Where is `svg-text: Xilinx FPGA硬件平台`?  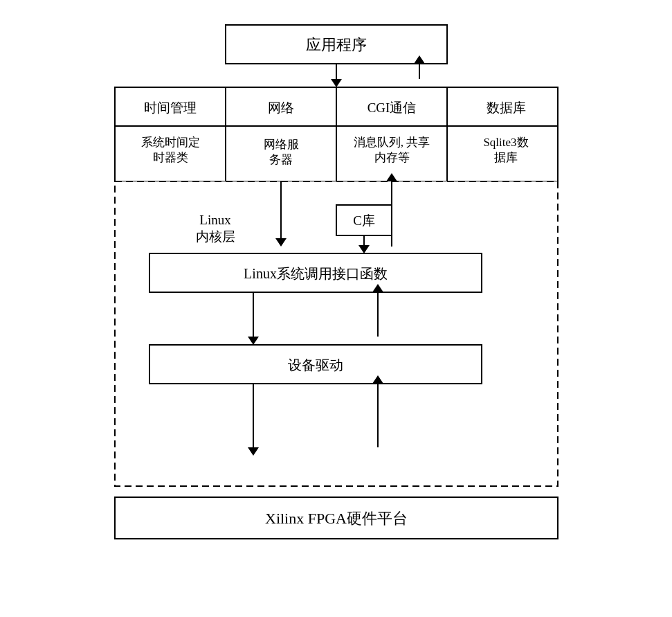 svg-text: Xilinx FPGA硬件平台 is located at coordinates (336, 518).